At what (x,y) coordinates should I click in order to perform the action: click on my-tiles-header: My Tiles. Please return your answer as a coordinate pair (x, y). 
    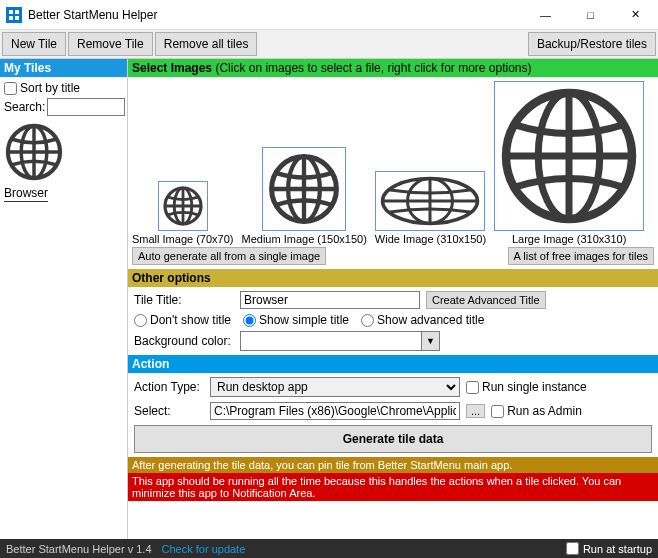
    Looking at the image, I should click on (64, 68).